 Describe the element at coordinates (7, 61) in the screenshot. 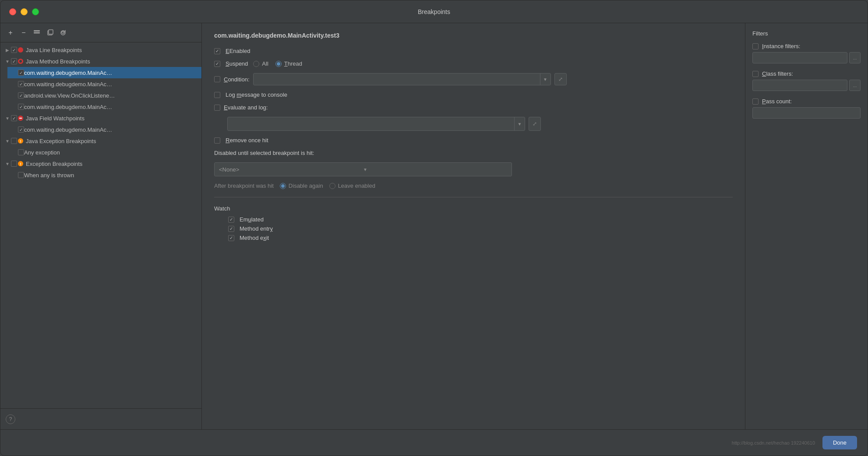

I see `expand-java-method: ▼` at that location.